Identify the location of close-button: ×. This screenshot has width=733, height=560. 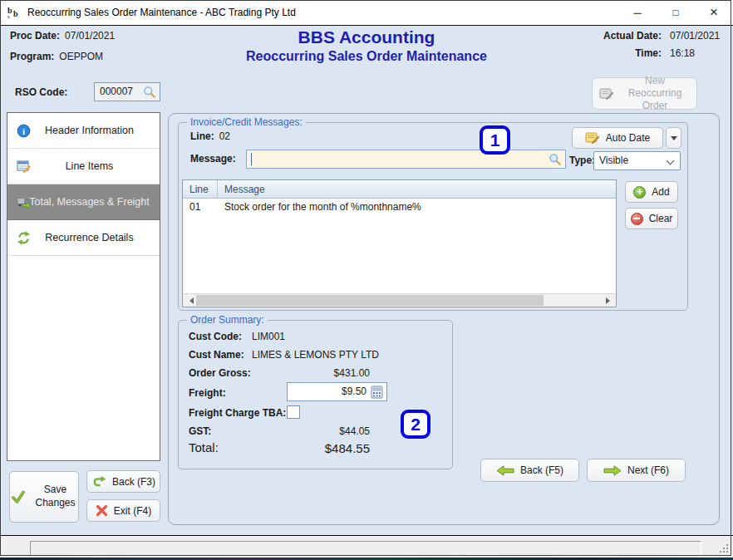
(714, 12).